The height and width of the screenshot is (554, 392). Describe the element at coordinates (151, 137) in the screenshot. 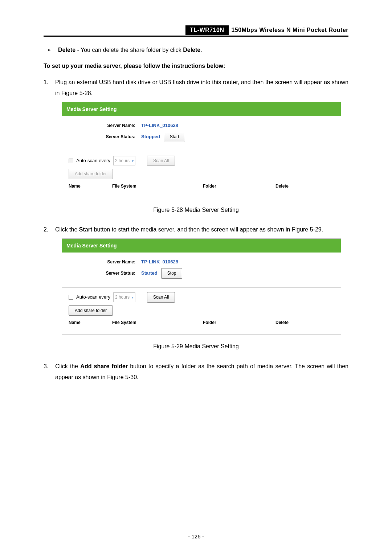

I see `server-status-value: Stopped` at that location.